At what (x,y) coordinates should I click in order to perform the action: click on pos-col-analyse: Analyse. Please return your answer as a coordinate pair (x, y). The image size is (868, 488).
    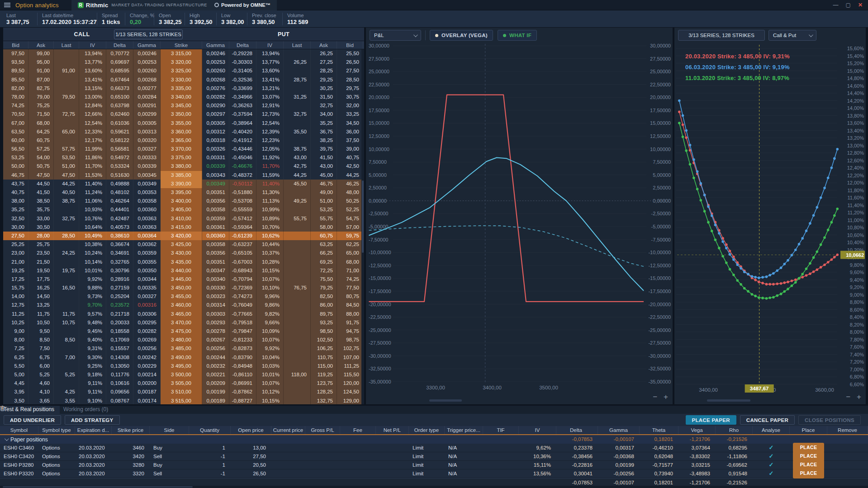
    Looking at the image, I should click on (771, 430).